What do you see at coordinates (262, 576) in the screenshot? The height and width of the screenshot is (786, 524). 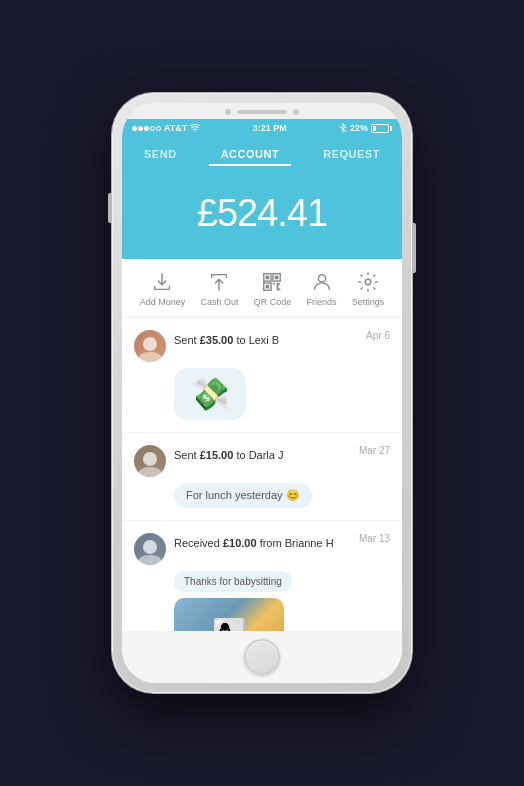 I see `table-row: Received £10.00 from Brianne H Mar 13 Th…` at bounding box center [262, 576].